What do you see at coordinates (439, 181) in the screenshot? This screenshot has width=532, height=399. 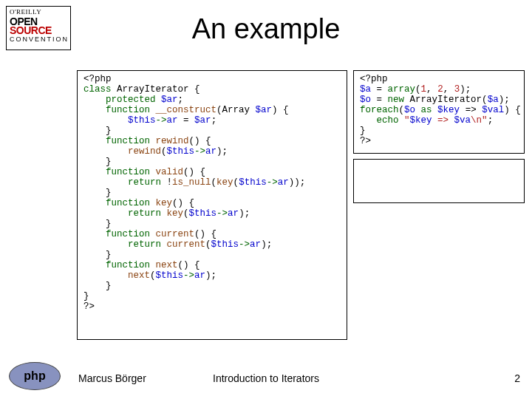 I see `code-box-right-bottom` at bounding box center [439, 181].